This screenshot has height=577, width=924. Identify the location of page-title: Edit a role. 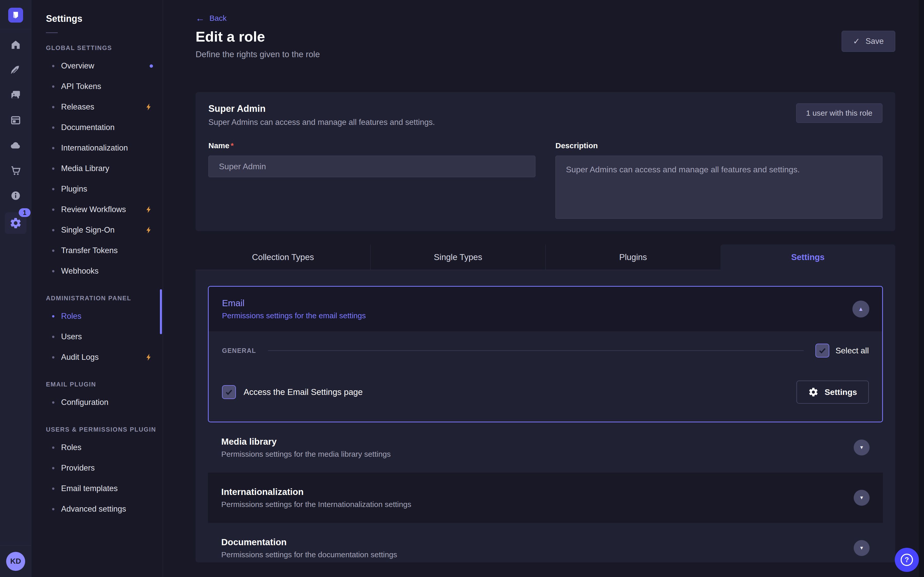
(545, 37).